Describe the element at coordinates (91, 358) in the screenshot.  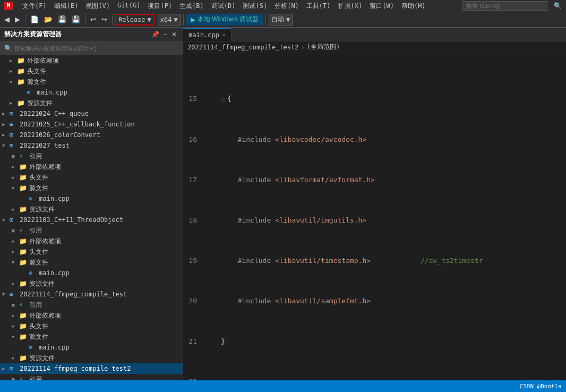
I see `tree-item-res-ffmpeg1: ▶ 📁 资源文件` at that location.